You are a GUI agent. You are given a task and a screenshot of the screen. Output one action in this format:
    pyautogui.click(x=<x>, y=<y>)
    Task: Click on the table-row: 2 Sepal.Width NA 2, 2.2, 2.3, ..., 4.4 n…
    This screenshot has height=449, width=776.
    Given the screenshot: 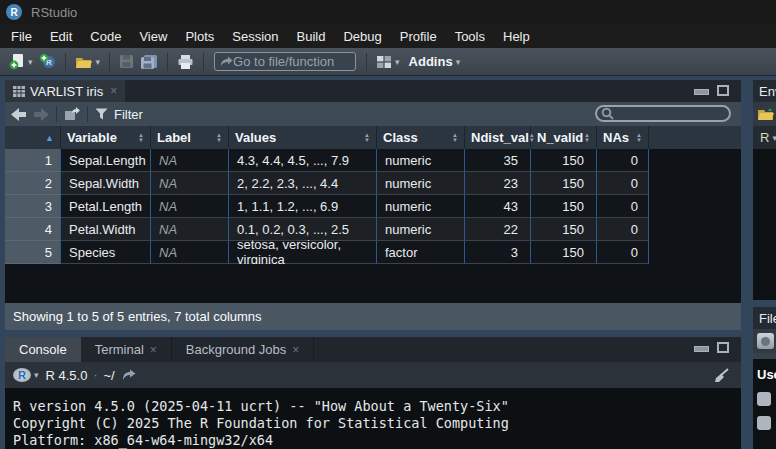 What is the action you would take?
    pyautogui.click(x=373, y=184)
    